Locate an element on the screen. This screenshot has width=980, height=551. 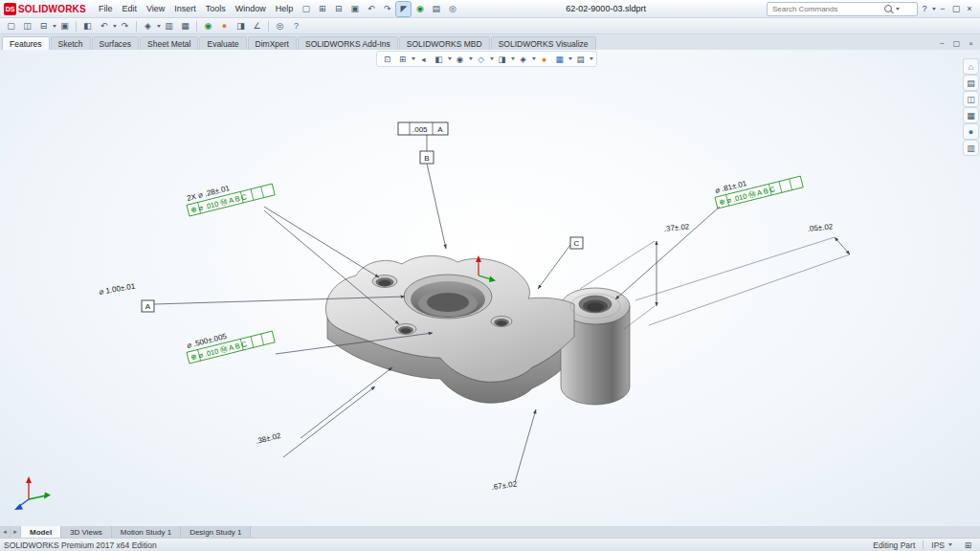
dim-67: .67±.02 is located at coordinates (513, 451).